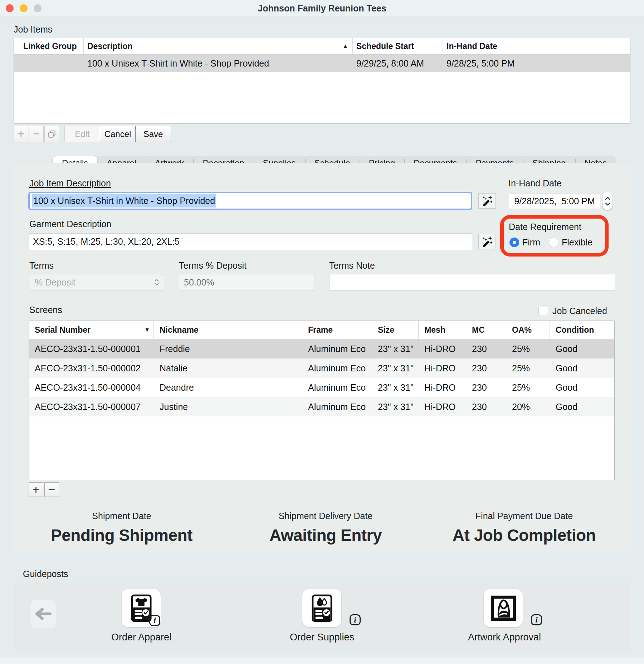 Image resolution: width=644 pixels, height=664 pixels. Describe the element at coordinates (503, 608) in the screenshot. I see `artwork-approval-button` at that location.